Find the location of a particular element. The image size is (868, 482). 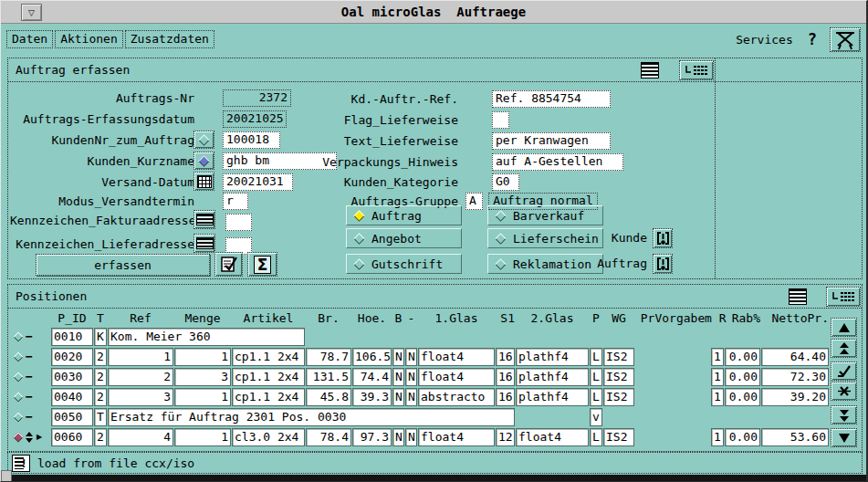

cell-pid: 0030 is located at coordinates (72, 377).